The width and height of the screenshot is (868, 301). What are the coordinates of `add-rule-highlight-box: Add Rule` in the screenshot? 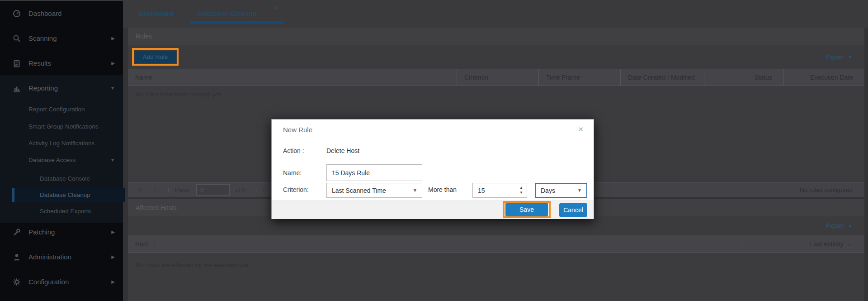 It's located at (156, 57).